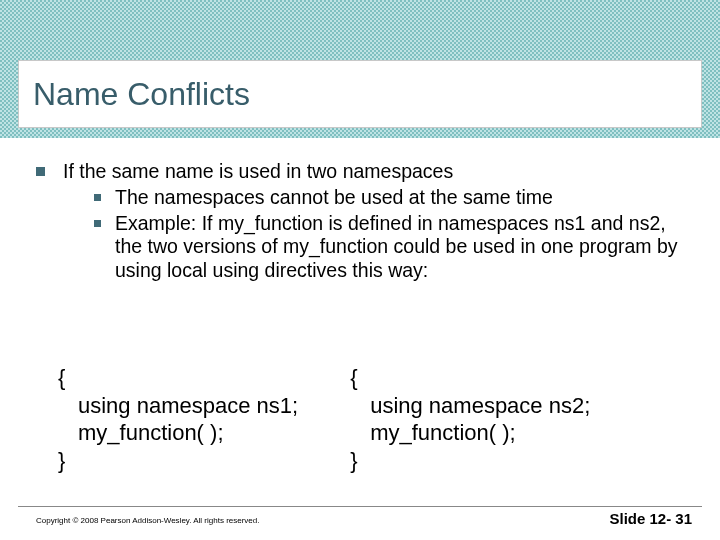  Describe the element at coordinates (148, 520) in the screenshot. I see `copyright-text: Copyright © 2008 Pearson Addison-Wesley.…` at that location.